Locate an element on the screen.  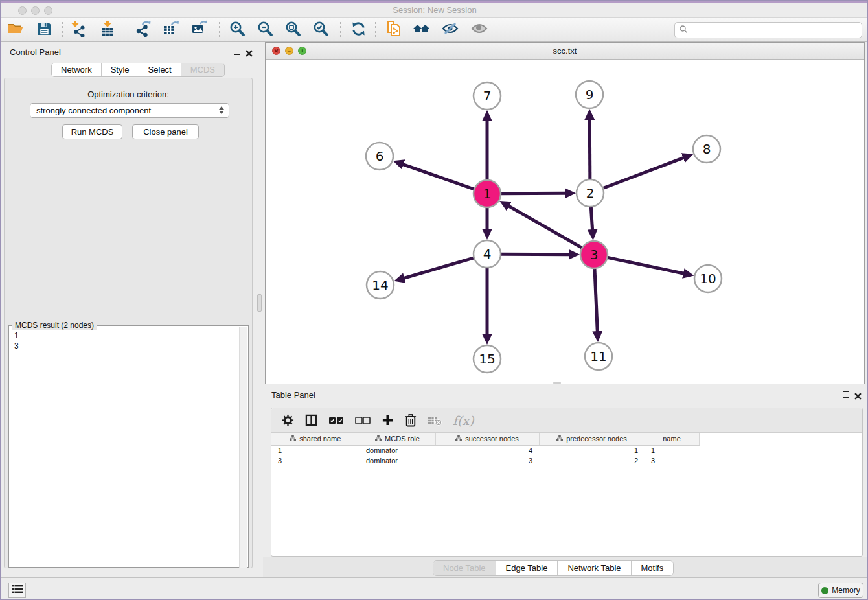
import-table-button is located at coordinates (108, 30).